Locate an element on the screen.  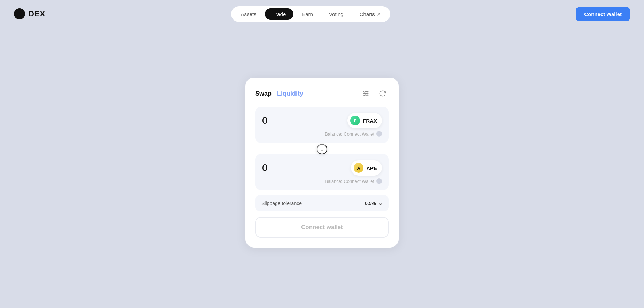
from-info-icon: i is located at coordinates (379, 134).